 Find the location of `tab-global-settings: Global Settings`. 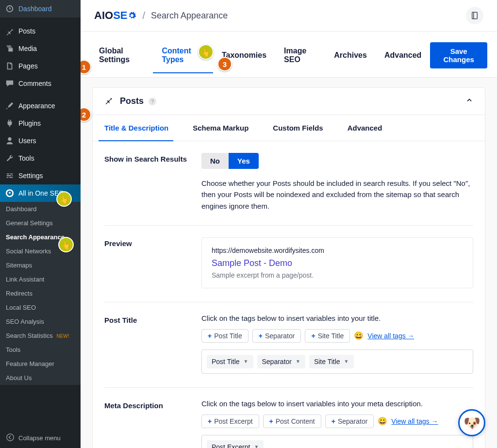

tab-global-settings: Global Settings is located at coordinates (121, 60).